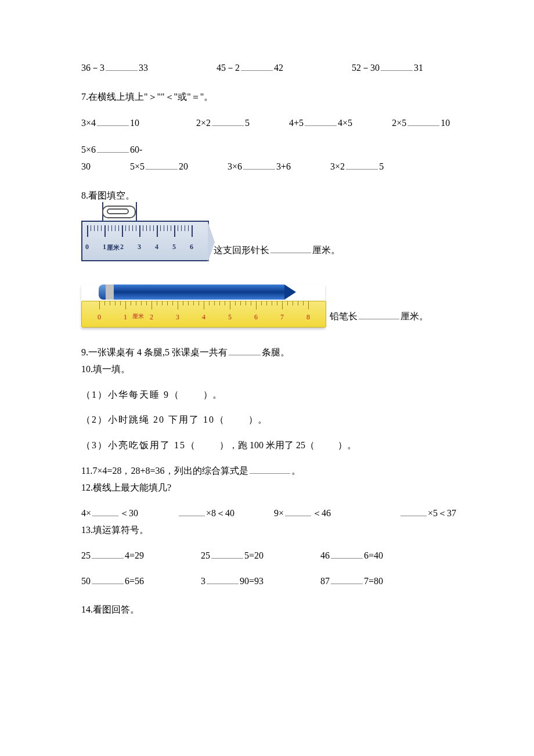 This screenshot has height=756, width=534. I want to click on q12-item: 4×＜30, so click(110, 513).